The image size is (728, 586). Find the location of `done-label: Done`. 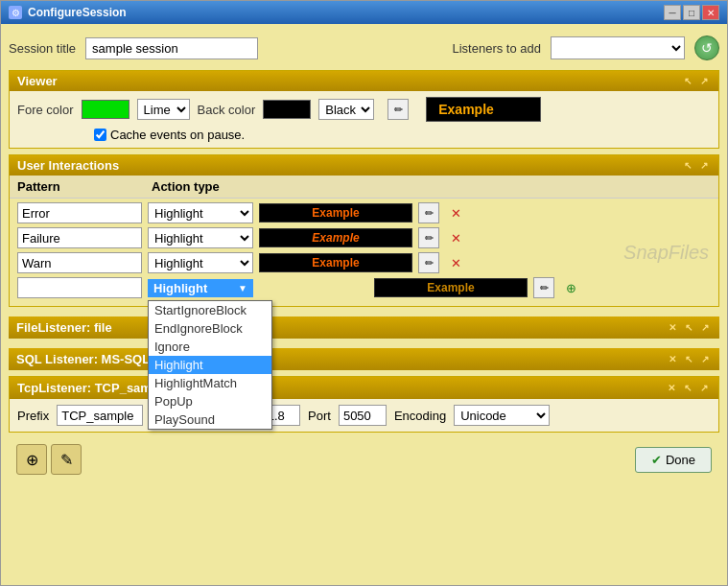

done-label: Done is located at coordinates (681, 460).